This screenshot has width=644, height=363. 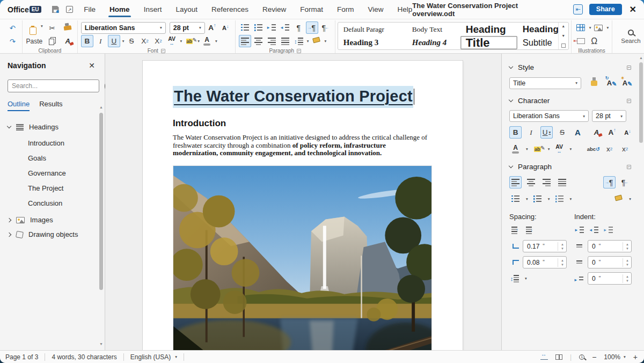 I want to click on line-spacing-icon: ↕, so click(x=298, y=41).